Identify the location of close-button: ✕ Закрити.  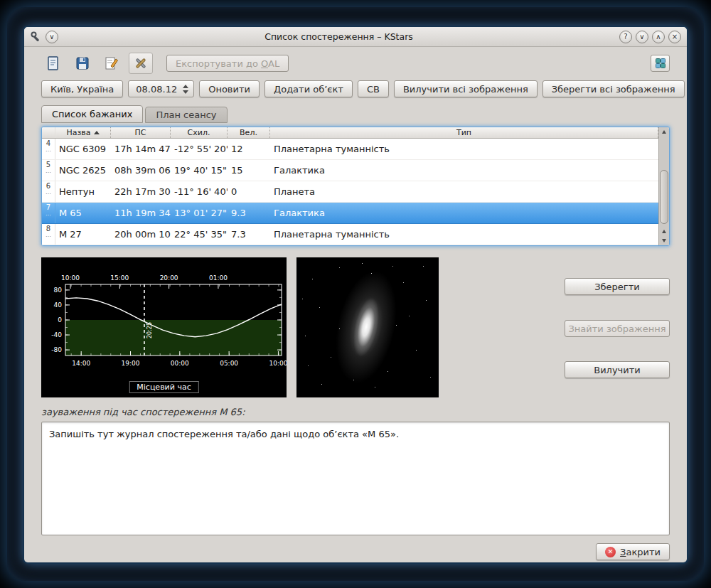
(633, 552).